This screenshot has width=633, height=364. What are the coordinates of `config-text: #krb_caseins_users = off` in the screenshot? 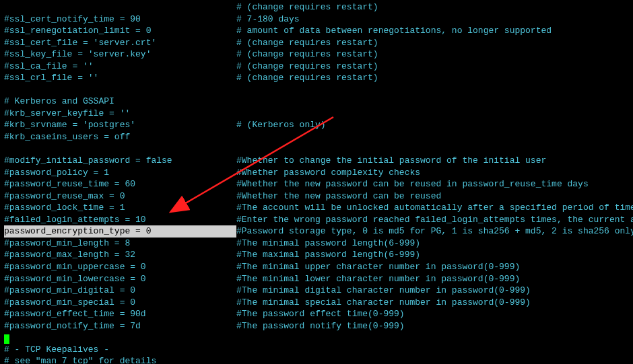 It's located at (67, 137).